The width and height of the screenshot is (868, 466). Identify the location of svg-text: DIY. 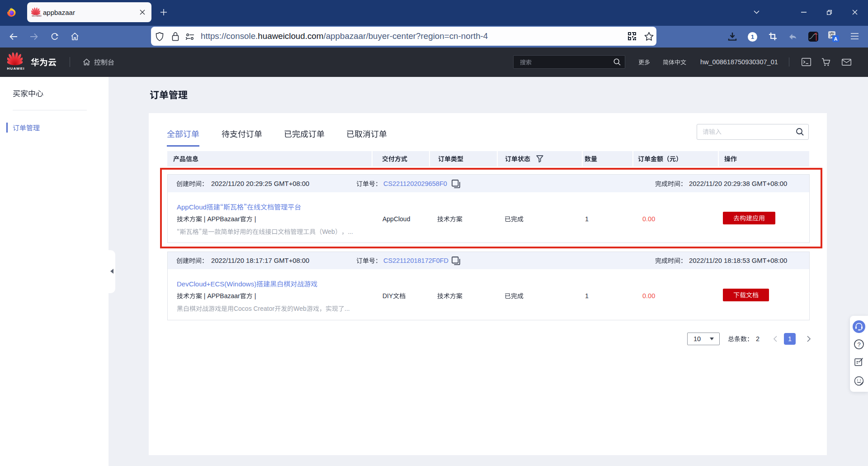
(388, 296).